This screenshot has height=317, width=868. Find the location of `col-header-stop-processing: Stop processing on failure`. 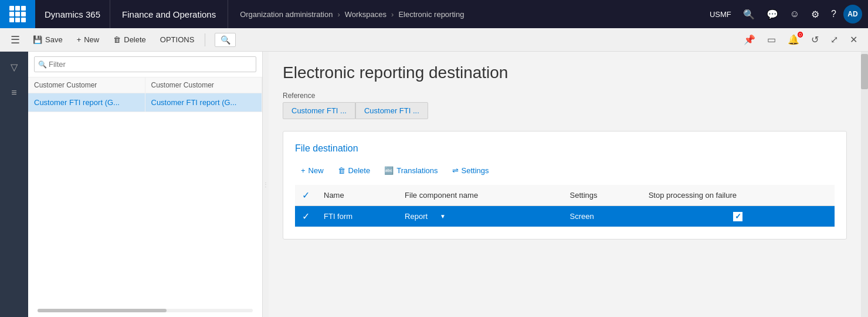

col-header-stop-processing: Stop processing on failure is located at coordinates (738, 195).